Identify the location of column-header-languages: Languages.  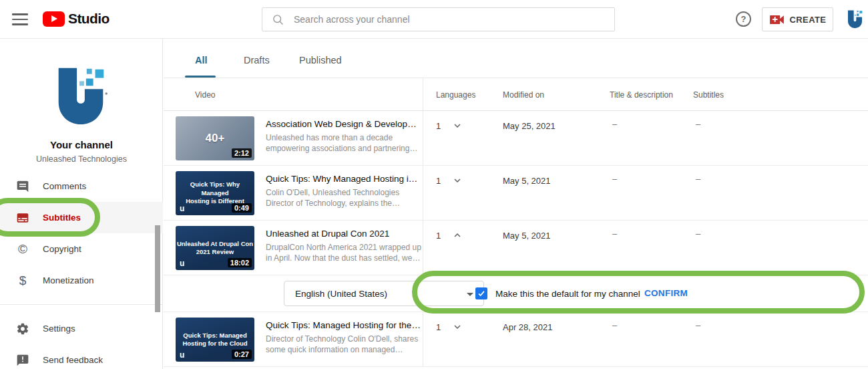
(455, 95).